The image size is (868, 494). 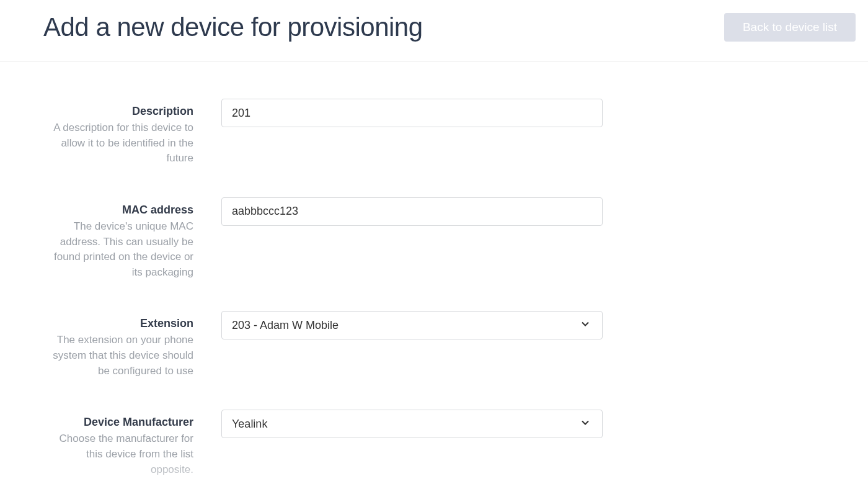 What do you see at coordinates (124, 249) in the screenshot?
I see `mac-address-help: The device's unique MAC address. This ca…` at bounding box center [124, 249].